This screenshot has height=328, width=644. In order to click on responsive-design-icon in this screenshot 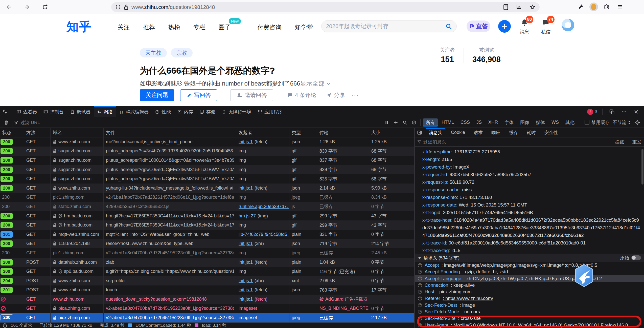, I will do `click(612, 112)`.